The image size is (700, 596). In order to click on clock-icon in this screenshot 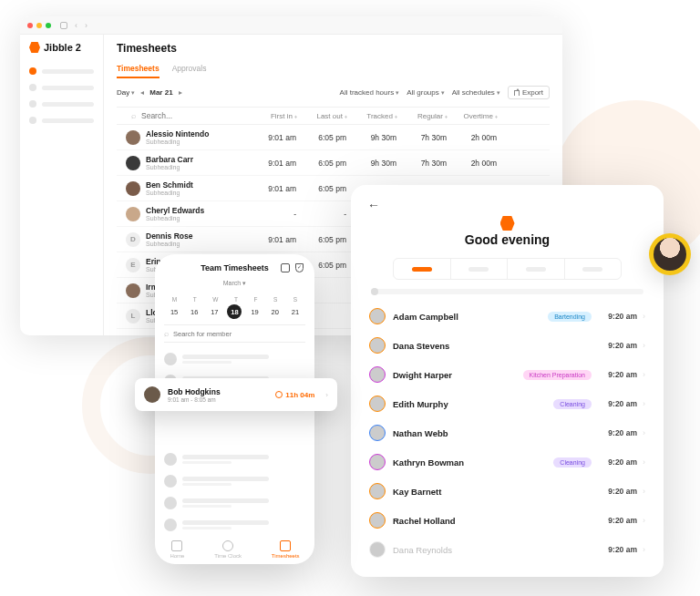, I will do `click(228, 546)`.